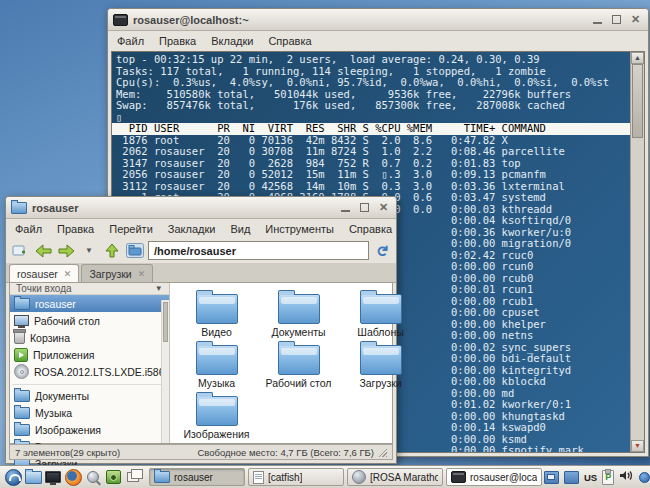 The image size is (650, 488). What do you see at coordinates (67, 321) in the screenshot?
I see `sidebar-item-label: Рабочий стол` at bounding box center [67, 321].